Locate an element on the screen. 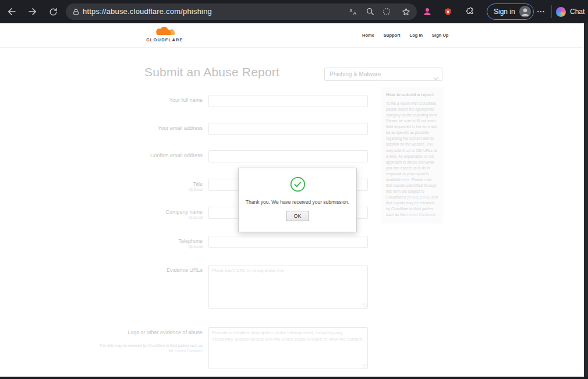 The image size is (588, 379). back-icon is located at coordinates (12, 12).